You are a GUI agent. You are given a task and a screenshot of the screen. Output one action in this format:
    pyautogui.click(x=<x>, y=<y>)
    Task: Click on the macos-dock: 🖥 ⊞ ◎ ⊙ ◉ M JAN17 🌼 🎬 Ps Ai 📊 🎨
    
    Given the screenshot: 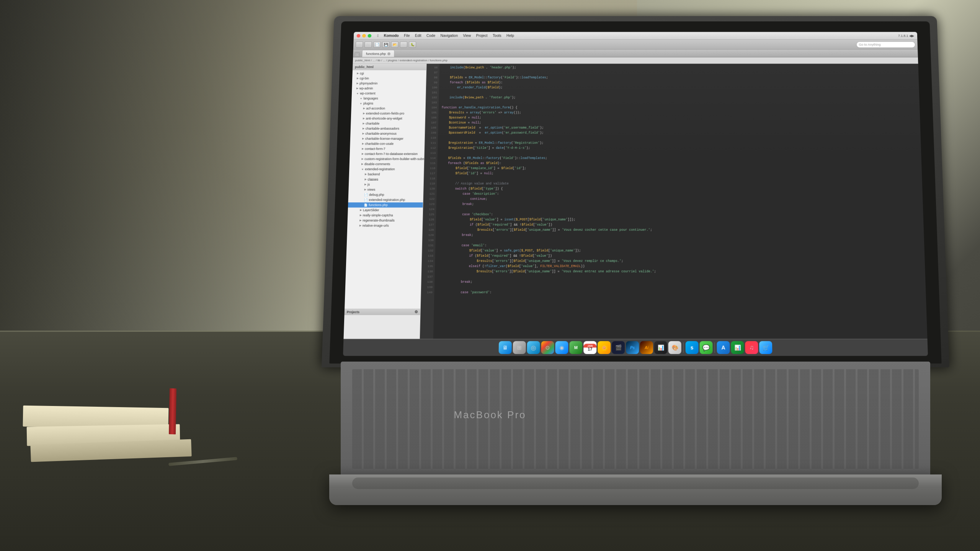 What is the action you would take?
    pyautogui.click(x=635, y=347)
    